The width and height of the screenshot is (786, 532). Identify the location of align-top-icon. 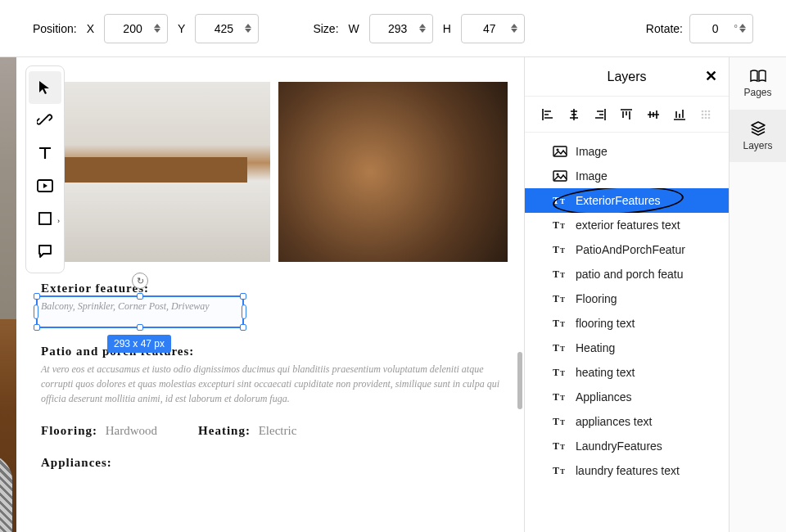
(626, 115).